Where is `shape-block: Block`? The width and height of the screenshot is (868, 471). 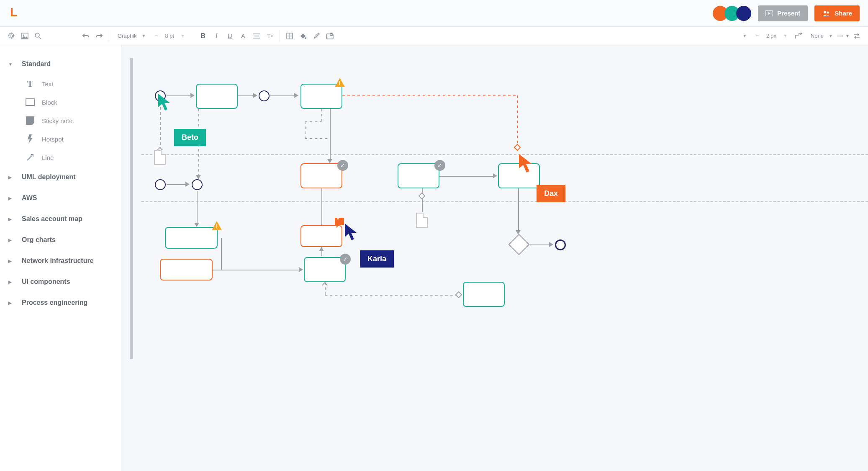 shape-block: Block is located at coordinates (64, 102).